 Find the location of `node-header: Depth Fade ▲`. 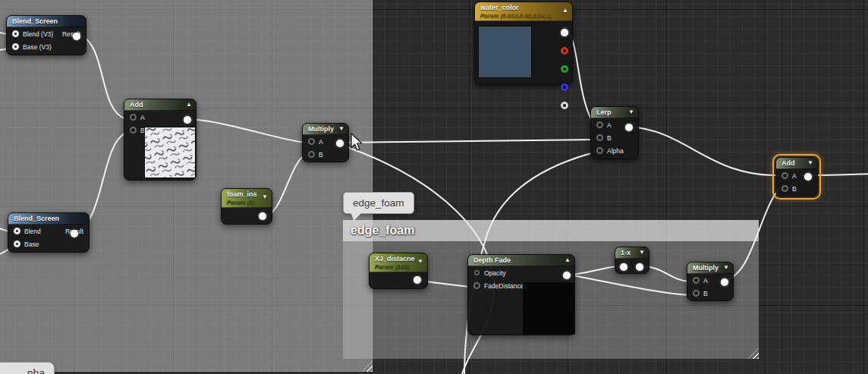

node-header: Depth Fade ▲ is located at coordinates (521, 261).